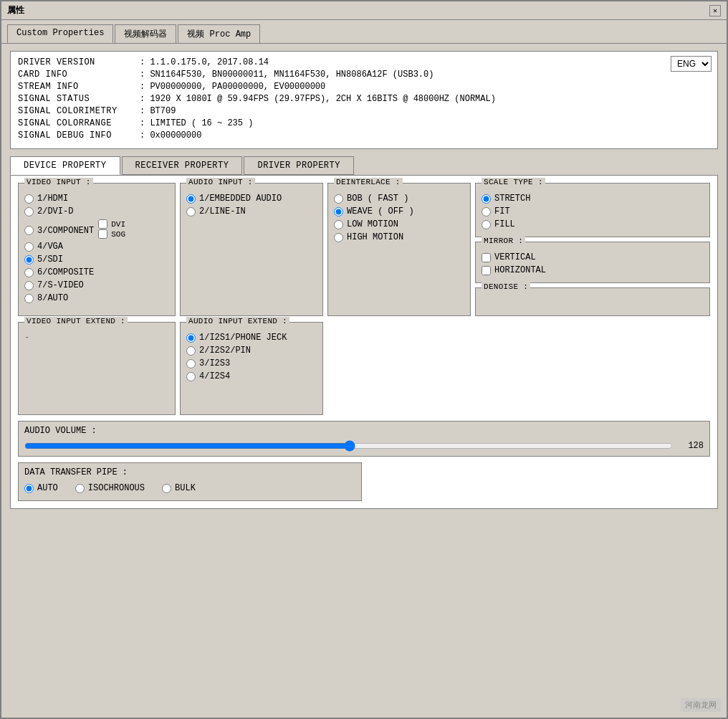 The image size is (728, 719). What do you see at coordinates (97, 247) in the screenshot?
I see `radio-4vga: 4/VGA` at bounding box center [97, 247].